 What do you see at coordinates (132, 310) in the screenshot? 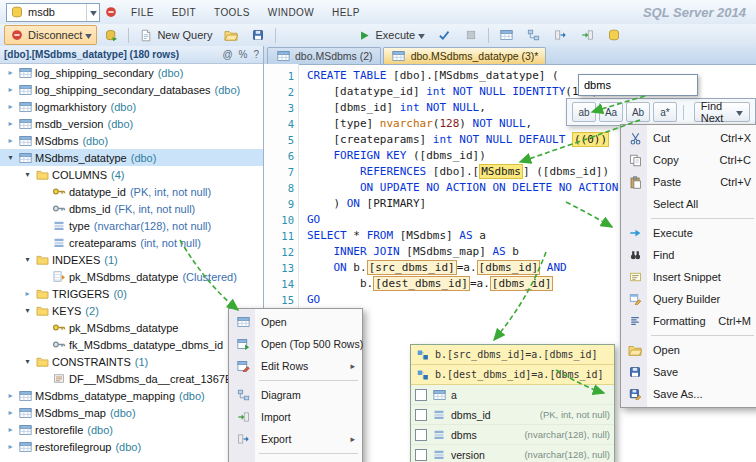
I see `tree-item-keys: ▾KEYS(2)` at bounding box center [132, 310].